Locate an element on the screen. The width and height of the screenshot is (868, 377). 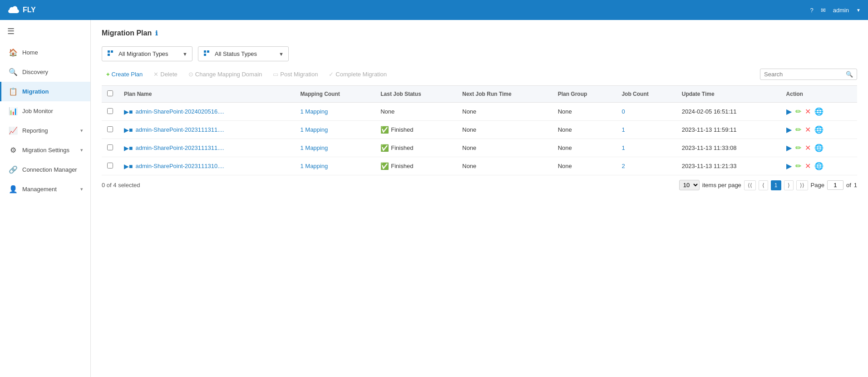
sidebar-item-migration: 📋 Migration is located at coordinates (45, 92).